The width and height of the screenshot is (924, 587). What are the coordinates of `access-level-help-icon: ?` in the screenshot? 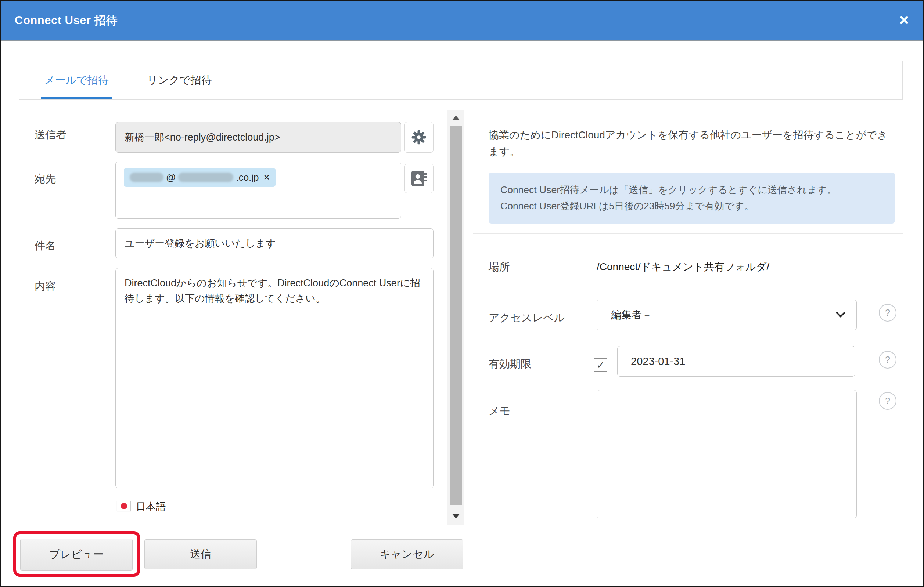 It's located at (888, 313).